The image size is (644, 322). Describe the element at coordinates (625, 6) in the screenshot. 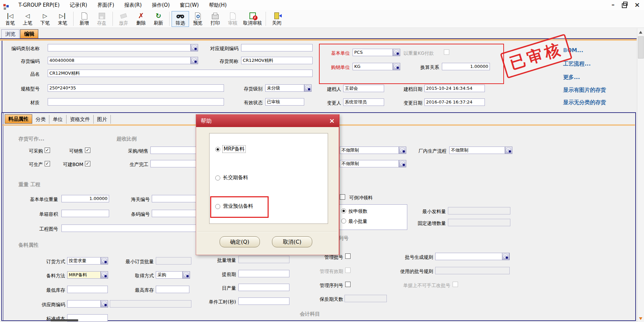

I see `restore-icon` at that location.